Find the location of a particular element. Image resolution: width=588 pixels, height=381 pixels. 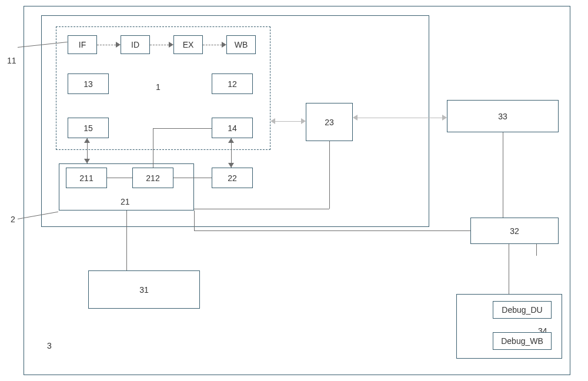

arrow-if-id is located at coordinates (106, 45).